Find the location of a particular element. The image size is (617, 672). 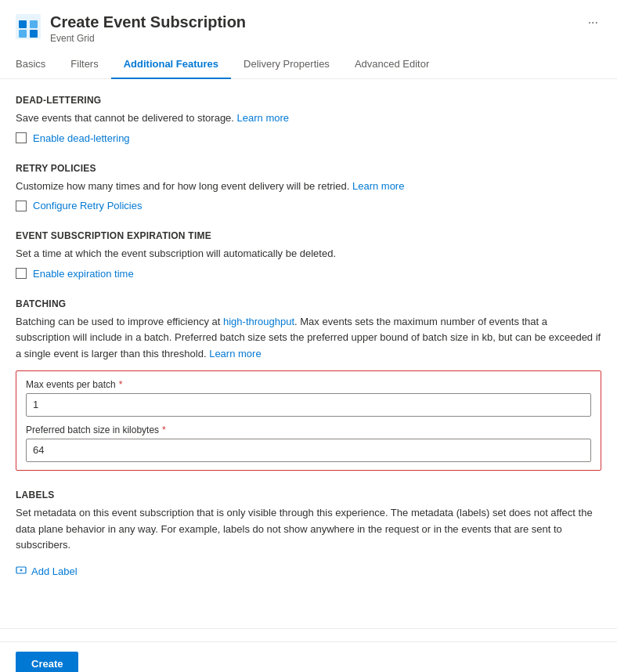

batch-size-input is located at coordinates (308, 450).